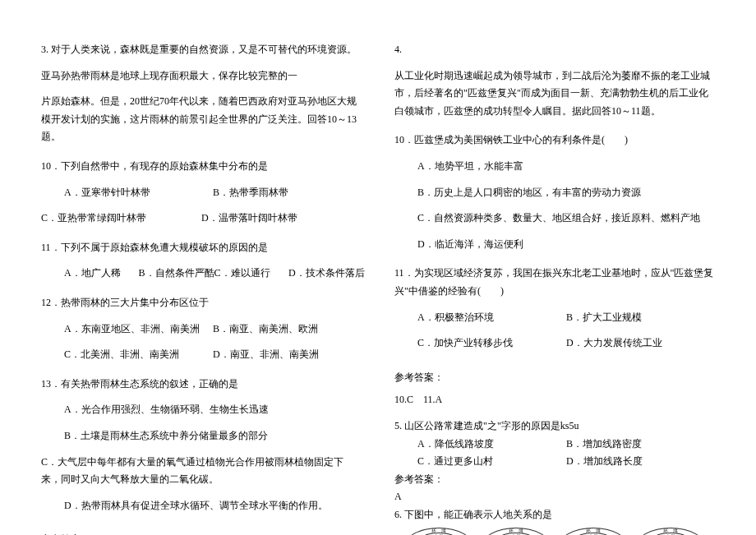  What do you see at coordinates (555, 193) in the screenshot?
I see `r-q10-b: B．历史上是人口稠密的地区，有丰富的劳动力资源` at bounding box center [555, 193].